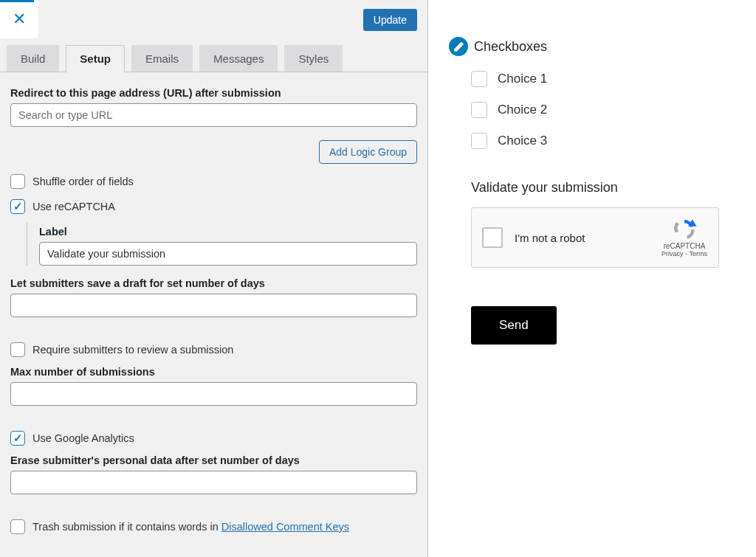 Image resolution: width=756 pixels, height=557 pixels. Describe the element at coordinates (684, 229) in the screenshot. I see `recaptcha-icon` at that location.